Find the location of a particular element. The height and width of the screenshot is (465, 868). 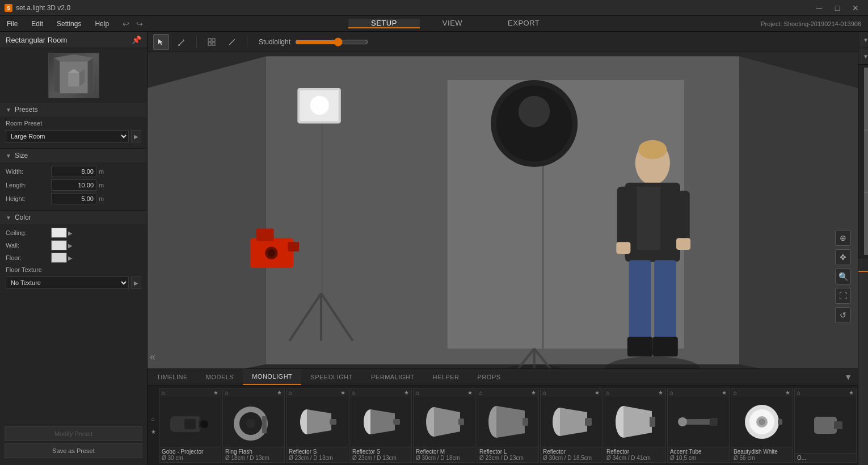

wall-expand: ▶ is located at coordinates (70, 245).